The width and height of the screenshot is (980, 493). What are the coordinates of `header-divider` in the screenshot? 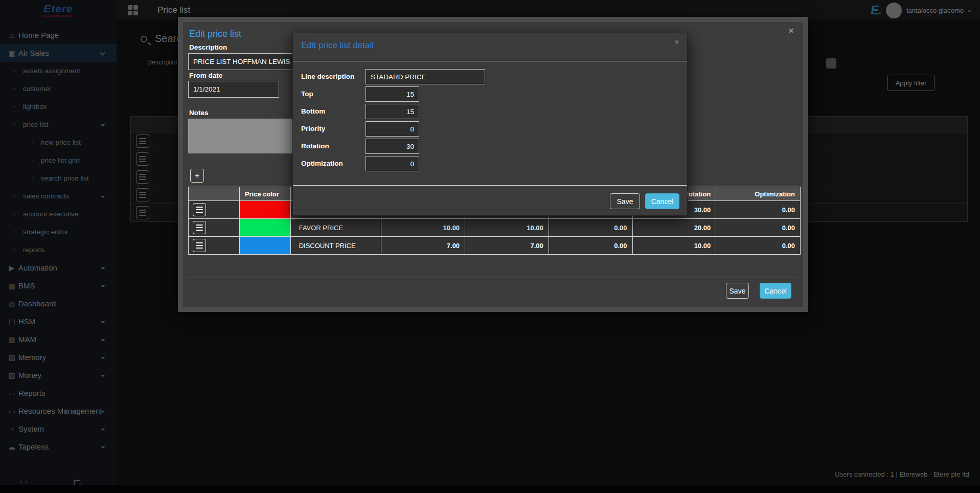 It's located at (490, 61).